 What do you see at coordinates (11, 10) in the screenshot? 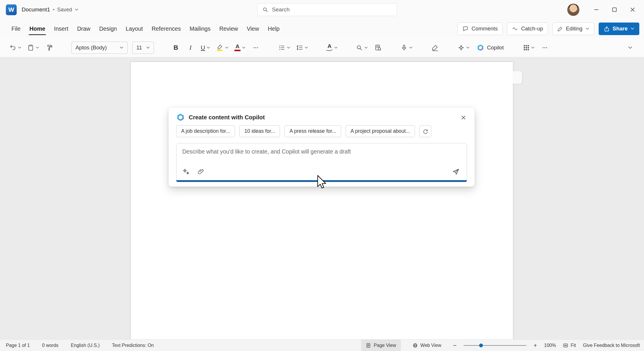
I see `word-logo-letter: W` at bounding box center [11, 10].